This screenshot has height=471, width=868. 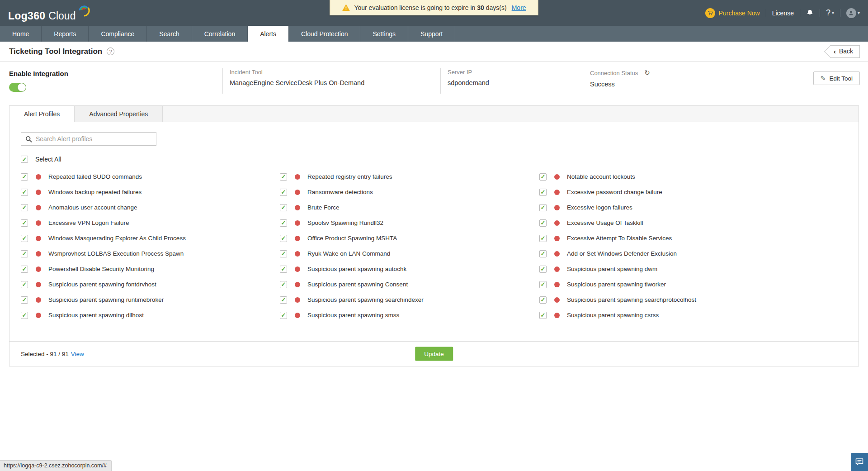 What do you see at coordinates (647, 73) in the screenshot?
I see `refresh-icon: ↻` at bounding box center [647, 73].